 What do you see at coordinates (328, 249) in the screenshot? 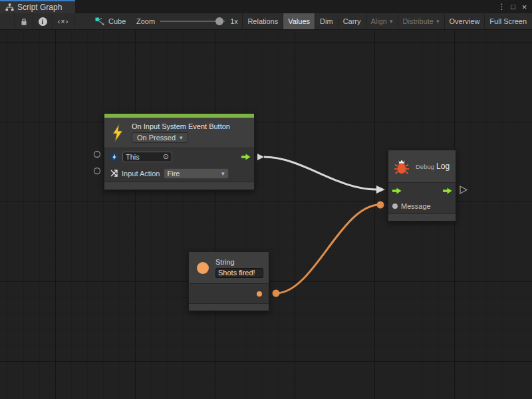
I see `value-wire` at bounding box center [328, 249].